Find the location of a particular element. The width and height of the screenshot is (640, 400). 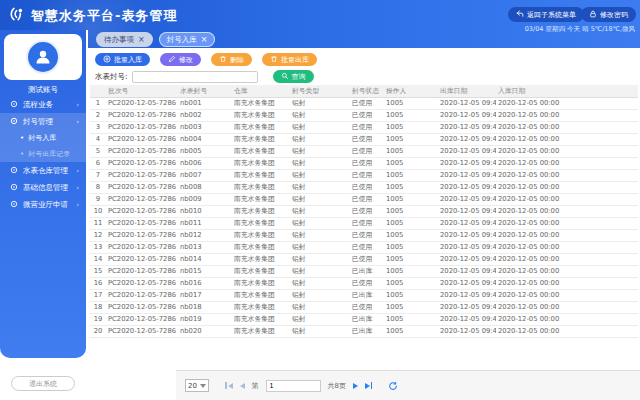

modify-button: 修改 is located at coordinates (180, 60).